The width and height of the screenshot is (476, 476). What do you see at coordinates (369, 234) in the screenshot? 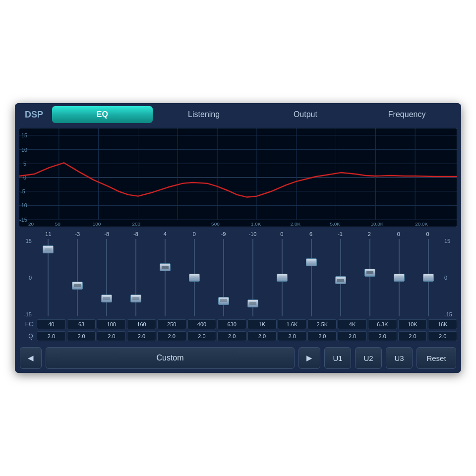
I see `fader-val-11: 2` at bounding box center [369, 234].